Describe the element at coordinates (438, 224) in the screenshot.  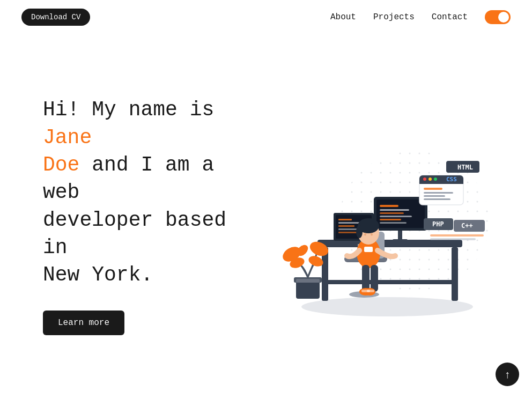
I see `svg-text: PHP` at that location.